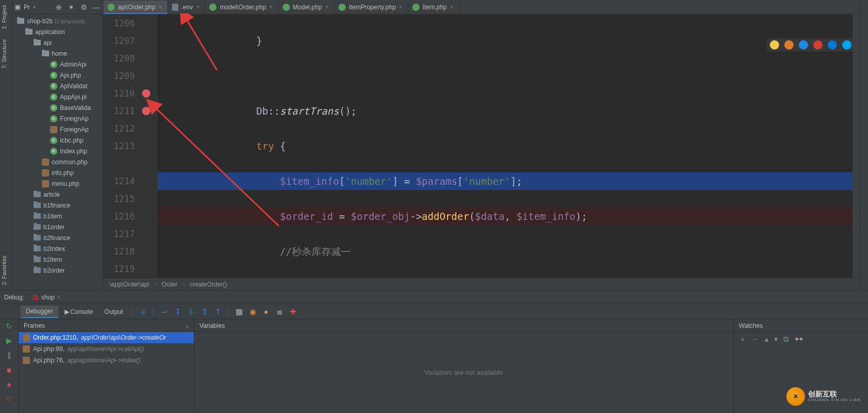  I want to click on tree-row: ▶b2order, so click(58, 271).